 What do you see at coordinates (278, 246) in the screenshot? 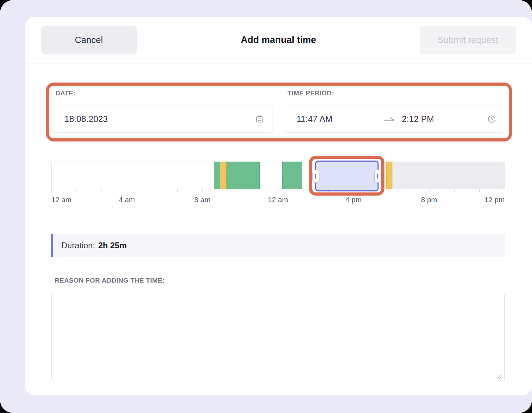
I see `duration-summary: Duration: 2h 25m` at bounding box center [278, 246].